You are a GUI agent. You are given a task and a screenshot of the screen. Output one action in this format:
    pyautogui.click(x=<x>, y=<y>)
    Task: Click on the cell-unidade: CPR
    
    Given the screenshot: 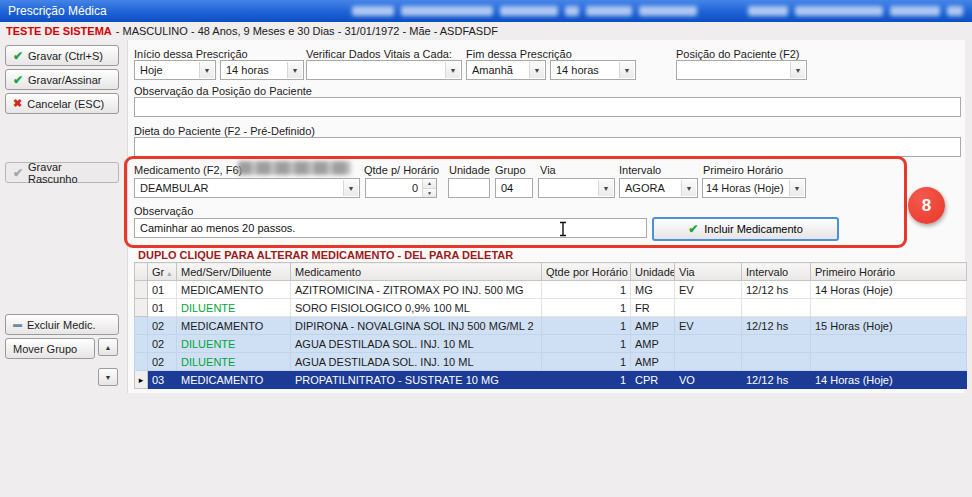 What is the action you would take?
    pyautogui.click(x=653, y=380)
    